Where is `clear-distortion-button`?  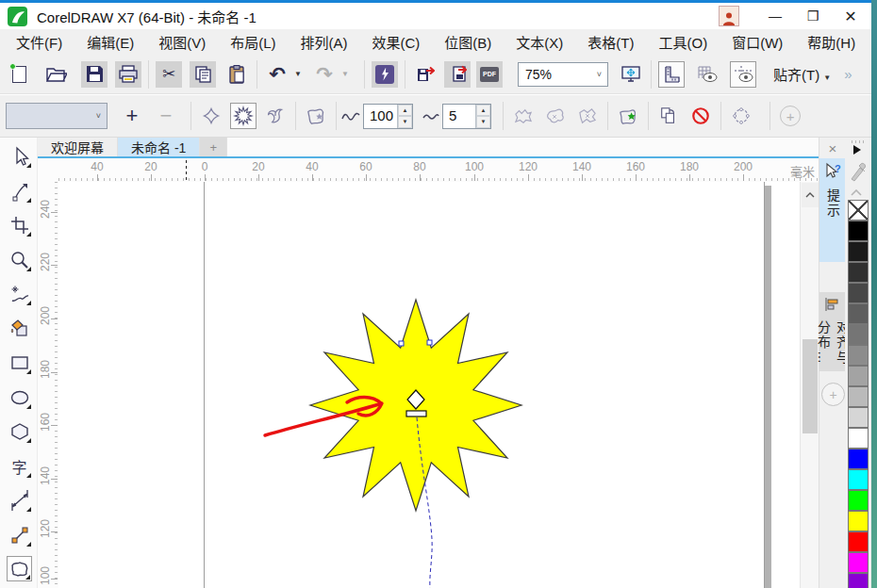 clear-distortion-button is located at coordinates (701, 116).